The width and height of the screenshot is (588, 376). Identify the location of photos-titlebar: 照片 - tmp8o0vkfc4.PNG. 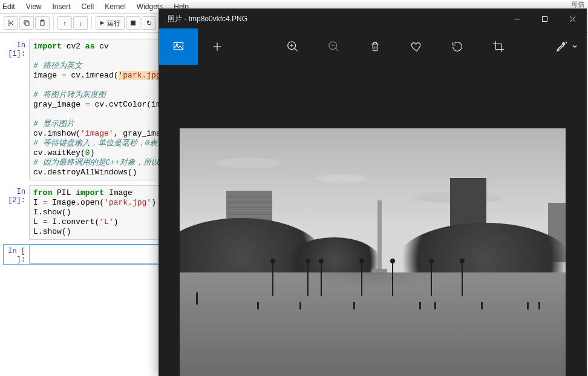
(373, 19).